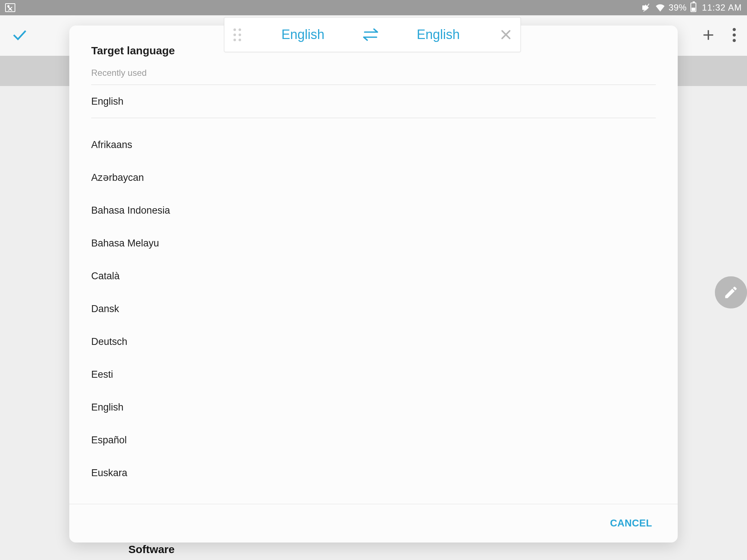  Describe the element at coordinates (374, 76) in the screenshot. I see `recent-section-label: Recently used` at that location.